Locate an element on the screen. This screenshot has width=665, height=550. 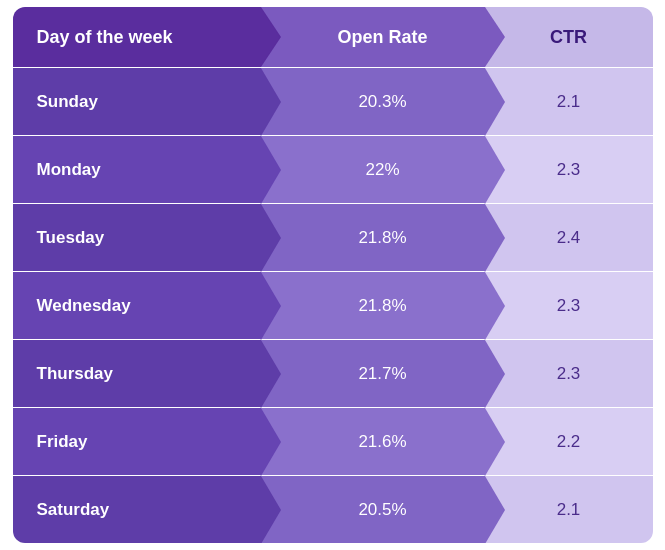
cell-open-rate: 20.3% is located at coordinates (373, 102).